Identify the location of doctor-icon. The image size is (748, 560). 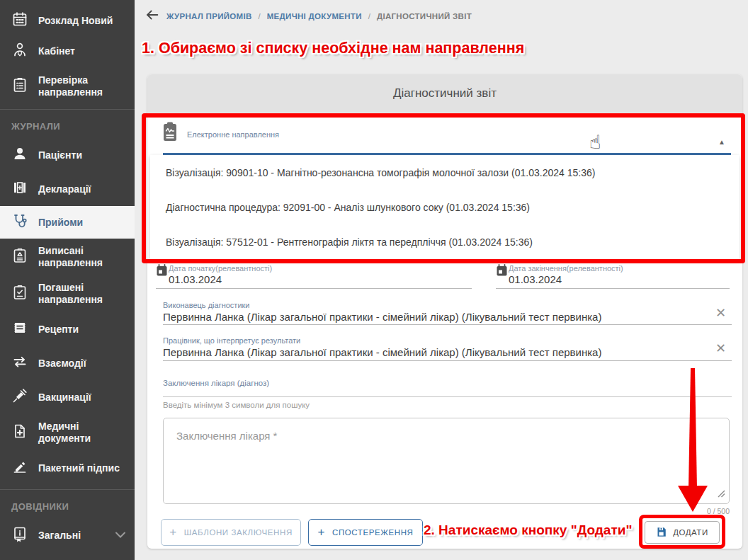
(20, 51).